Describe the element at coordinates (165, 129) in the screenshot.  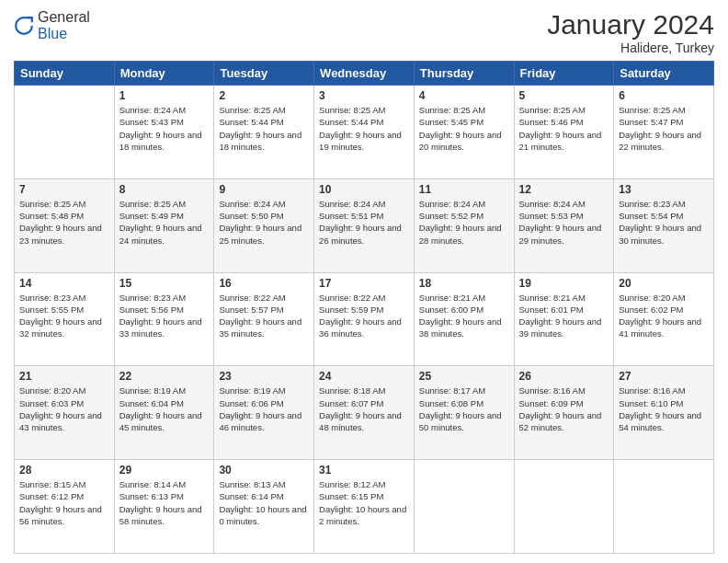
I see `day-info: Sunrise: 8:24 AMSunset: 5:43 PMDaylight:…` at that location.